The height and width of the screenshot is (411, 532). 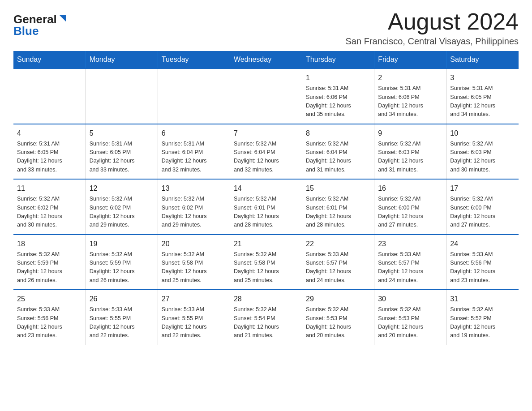 What do you see at coordinates (339, 207) in the screenshot?
I see `calendar-cell: 15Sunrise: 5:32 AMSunset: 6:01 PMDayligh…` at bounding box center [339, 207].